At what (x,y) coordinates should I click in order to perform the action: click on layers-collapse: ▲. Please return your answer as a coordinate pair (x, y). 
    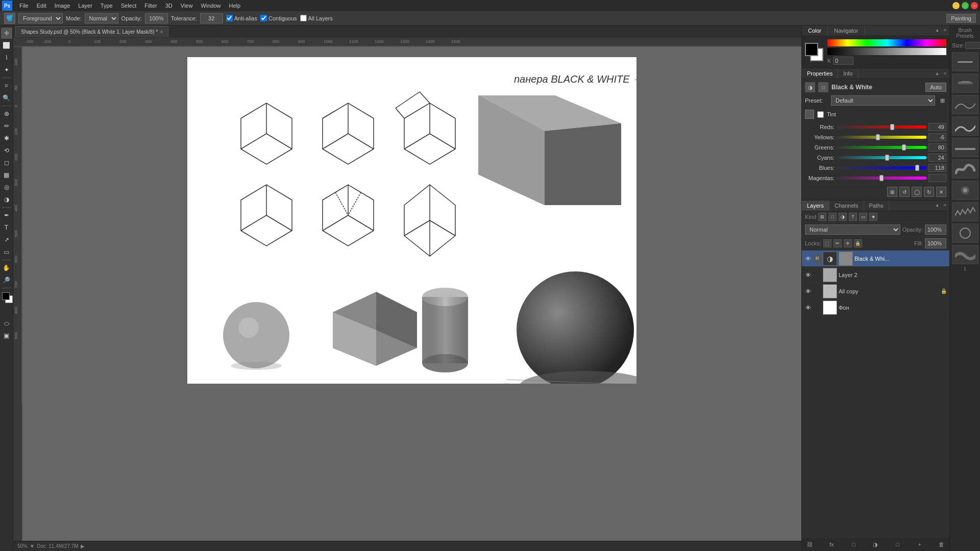
    Looking at the image, I should click on (937, 206).